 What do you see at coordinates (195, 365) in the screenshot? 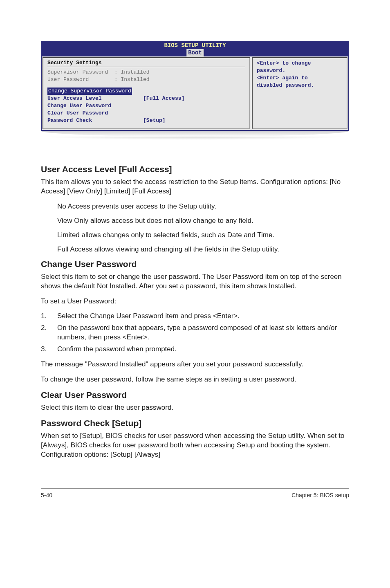
I see `text-cup-installed: The message "Password Installed" appears…` at bounding box center [195, 365].